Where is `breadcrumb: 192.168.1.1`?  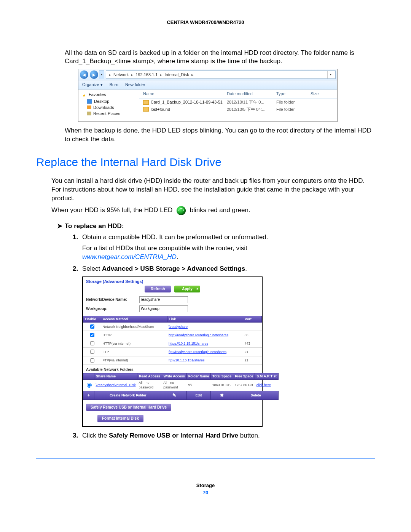
breadcrumb: 192.168.1.1 is located at coordinates (147, 75).